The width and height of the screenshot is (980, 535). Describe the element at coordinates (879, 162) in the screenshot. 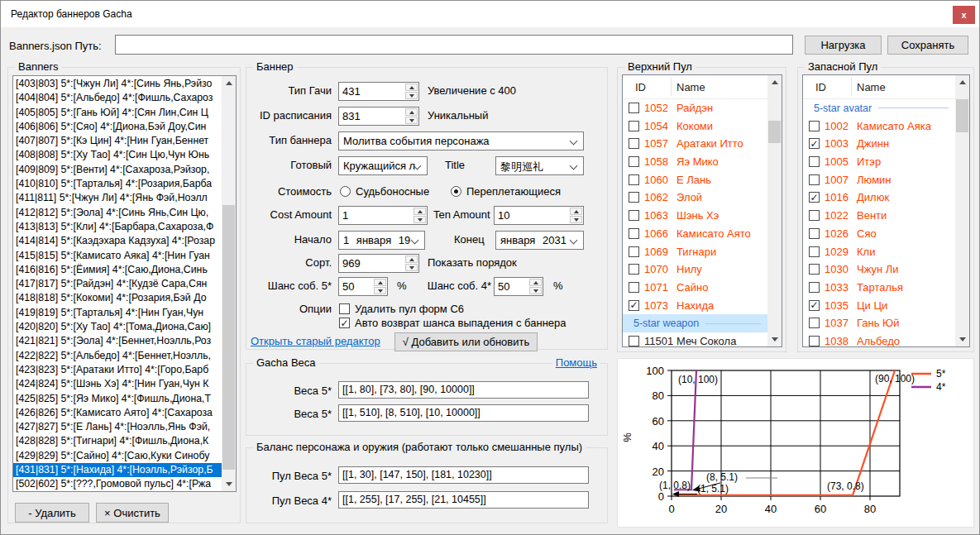

I see `pool-row: 1005Итэр` at that location.